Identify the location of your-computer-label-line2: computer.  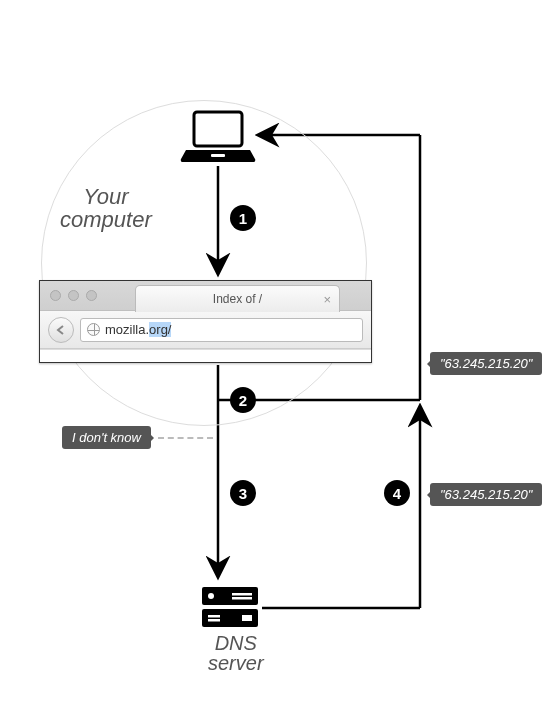
(106, 220).